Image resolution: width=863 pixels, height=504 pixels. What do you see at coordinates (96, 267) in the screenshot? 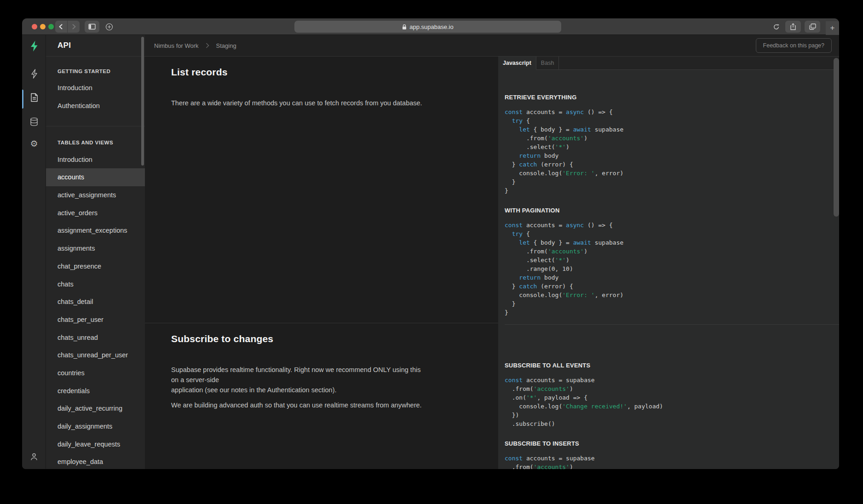
I see `sidebar-item-chat-presence: chat_presence` at bounding box center [96, 267].